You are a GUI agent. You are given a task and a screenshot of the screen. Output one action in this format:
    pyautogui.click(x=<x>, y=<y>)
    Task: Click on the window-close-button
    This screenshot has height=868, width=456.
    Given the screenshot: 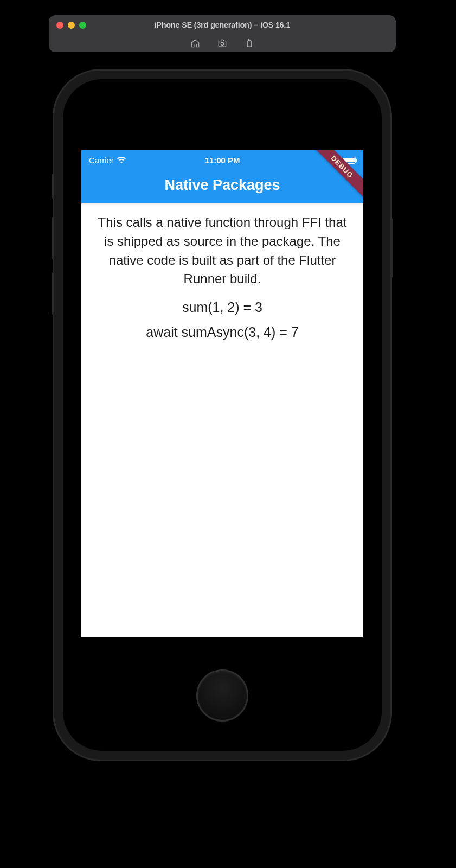 What is the action you would take?
    pyautogui.click(x=60, y=25)
    